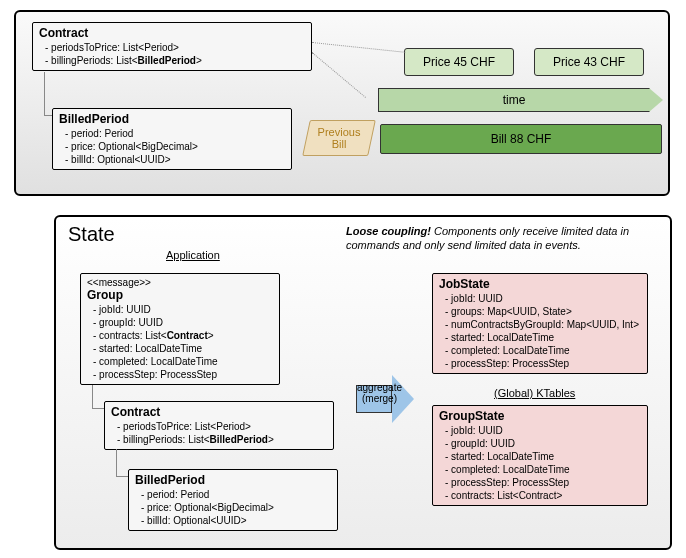 This screenshot has height=558, width=686. I want to click on price-box-2: Price 43 CHF, so click(589, 62).